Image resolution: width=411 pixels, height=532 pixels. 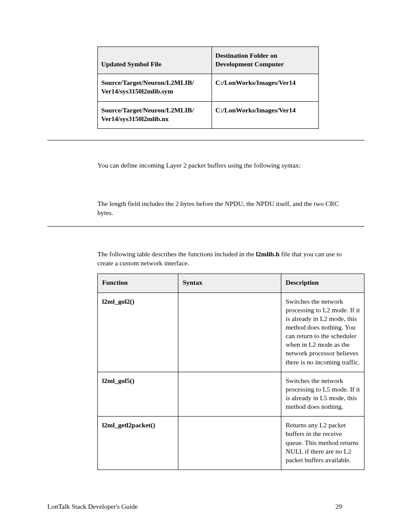 I want to click on cell-description: Switches the network processing to L5 mo…, so click(x=323, y=394).